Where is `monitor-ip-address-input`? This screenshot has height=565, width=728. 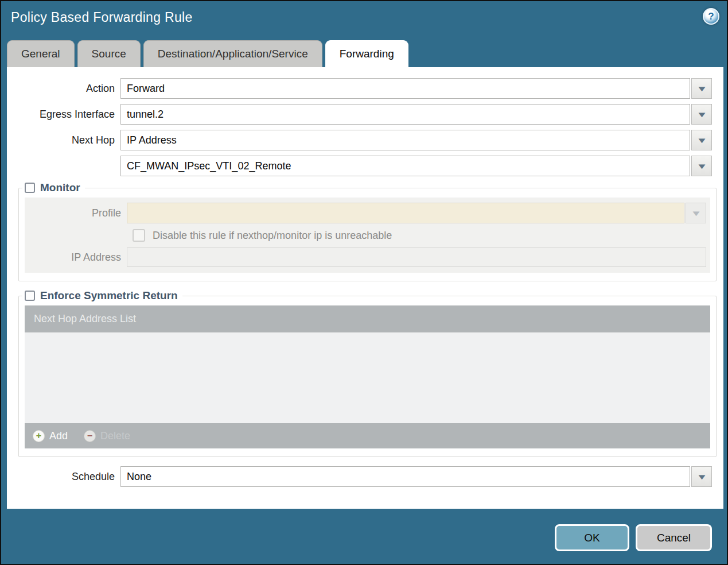
monitor-ip-address-input is located at coordinates (416, 257).